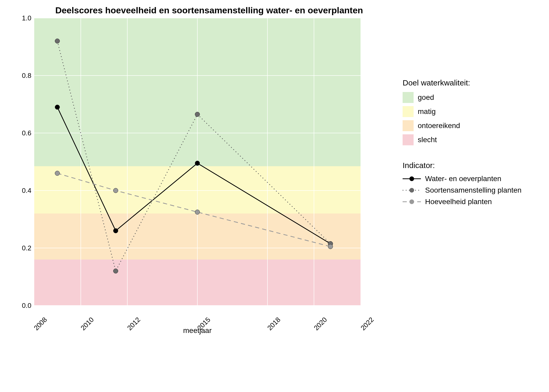 The image size is (549, 392). Describe the element at coordinates (463, 179) in the screenshot. I see `legend-series-label: Water- en oeverplanten` at that location.